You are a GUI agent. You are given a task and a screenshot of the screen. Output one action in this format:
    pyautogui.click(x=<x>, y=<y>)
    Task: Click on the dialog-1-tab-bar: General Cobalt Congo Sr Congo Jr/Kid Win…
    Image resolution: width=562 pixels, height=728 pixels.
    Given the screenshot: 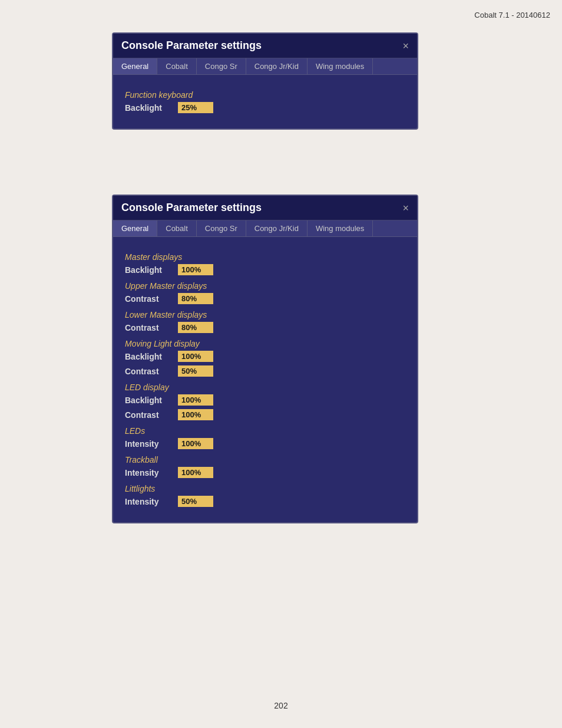 What is the action you would take?
    pyautogui.click(x=265, y=67)
    